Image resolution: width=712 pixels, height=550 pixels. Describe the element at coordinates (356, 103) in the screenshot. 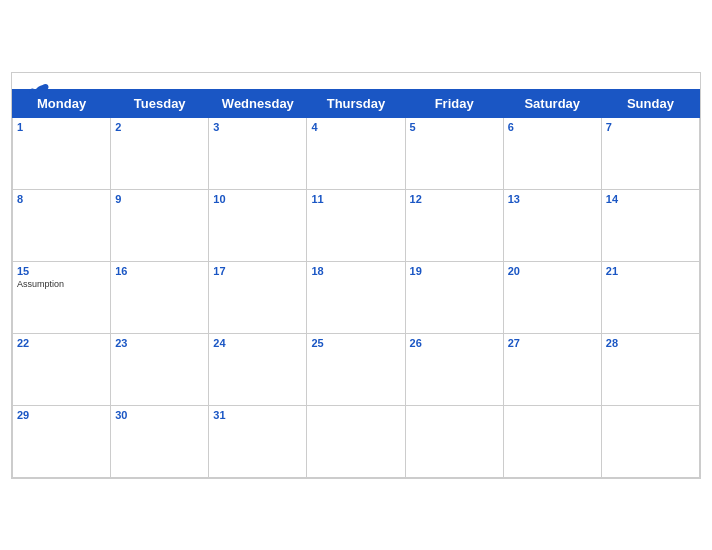

I see `calendar-weekdays-header: MondayTuesdayWednesdayThursdayFridaySatu…` at that location.